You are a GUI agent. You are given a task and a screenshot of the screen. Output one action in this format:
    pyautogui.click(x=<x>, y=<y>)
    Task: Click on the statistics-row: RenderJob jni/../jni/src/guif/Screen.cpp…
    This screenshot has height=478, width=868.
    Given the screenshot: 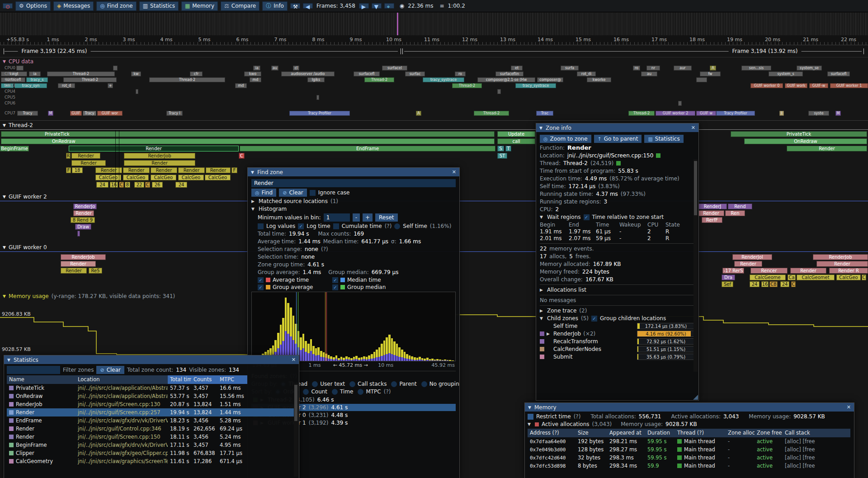 What is the action you would take?
    pyautogui.click(x=151, y=404)
    